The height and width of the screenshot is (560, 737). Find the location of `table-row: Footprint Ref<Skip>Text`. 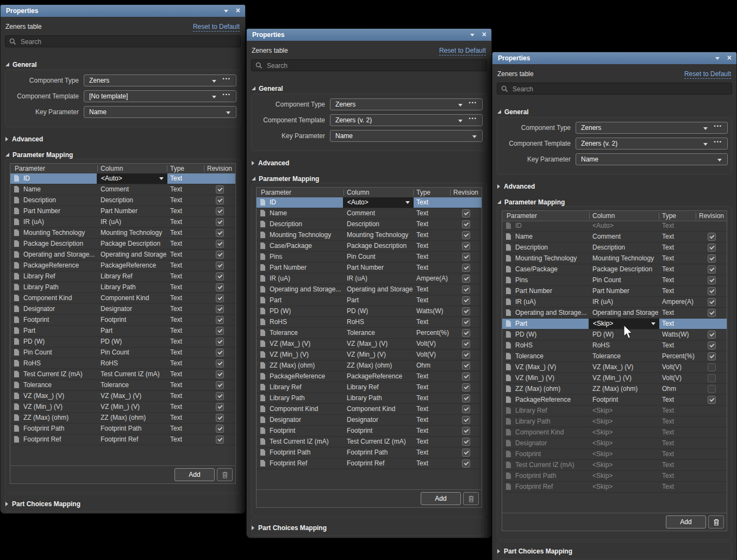

table-row: Footprint Ref<Skip>Text is located at coordinates (614, 487).